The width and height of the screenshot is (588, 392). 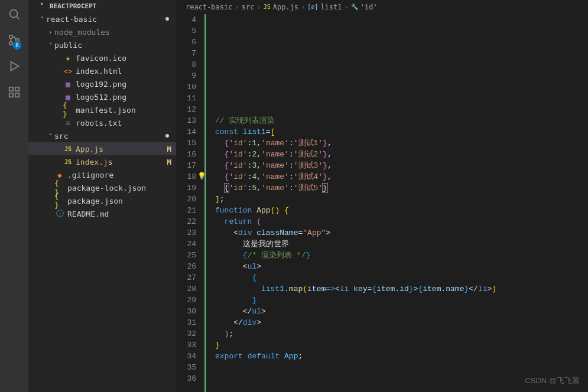 I want to click on html-file-icon: <>, so click(x=68, y=71).